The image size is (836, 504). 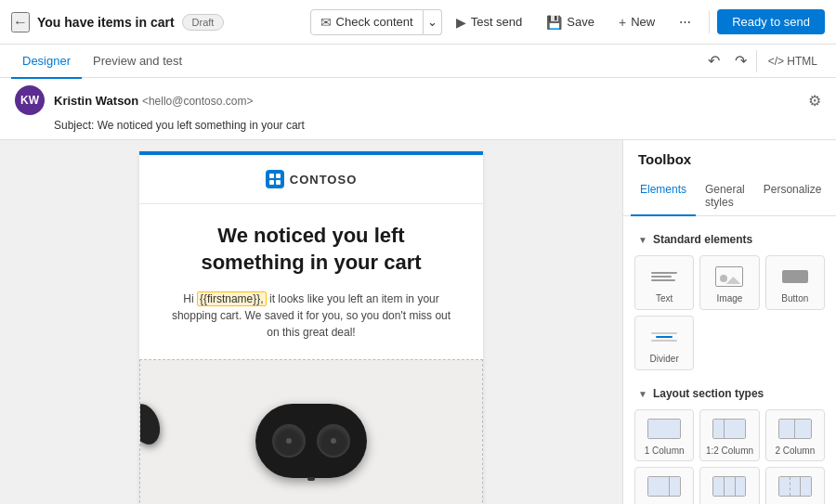 What do you see at coordinates (311, 441) in the screenshot?
I see `earbuds-case` at bounding box center [311, 441].